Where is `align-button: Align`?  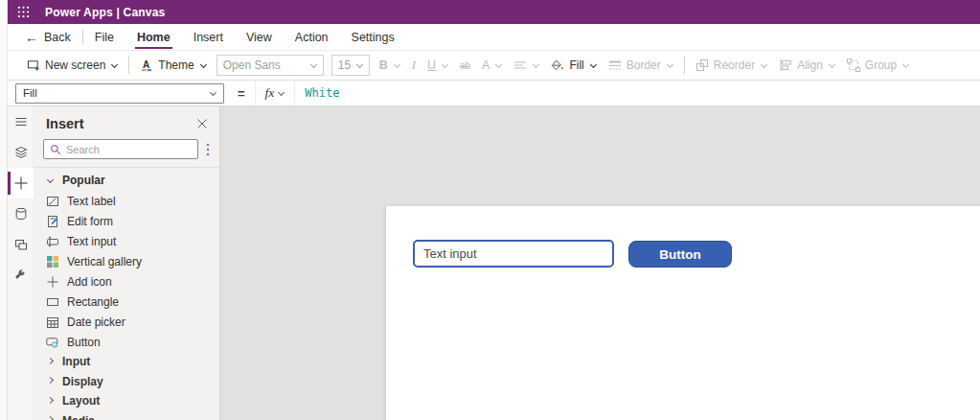 align-button: Align is located at coordinates (807, 65).